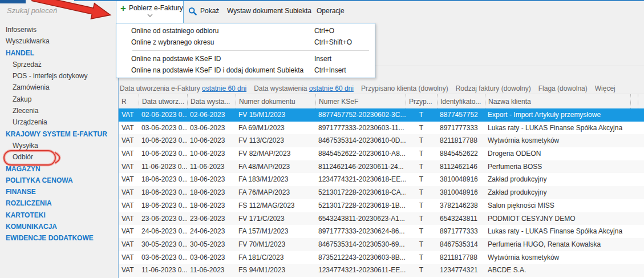  What do you see at coordinates (381, 219) in the screenshot?
I see `table-row: VAT23-06-2023 0...23-06-2023FV 171/C/202…` at bounding box center [381, 219].